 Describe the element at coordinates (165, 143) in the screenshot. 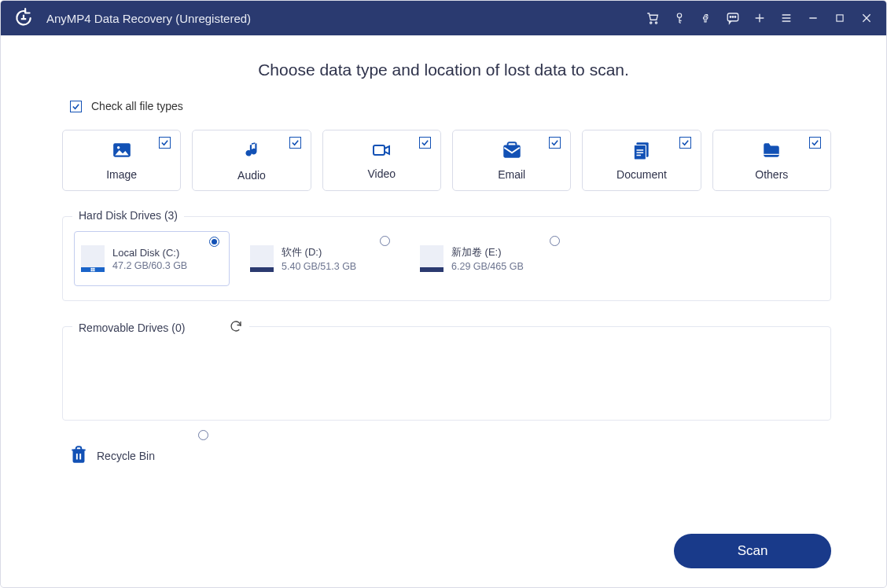

I see `file-type-image-checkbox` at that location.